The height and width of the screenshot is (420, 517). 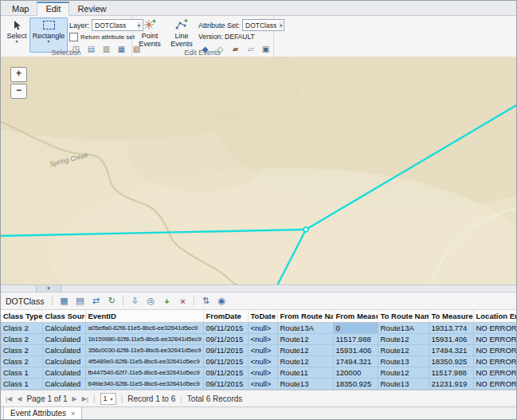 I want to click on column-to-measure: To Measure, so click(x=451, y=316).